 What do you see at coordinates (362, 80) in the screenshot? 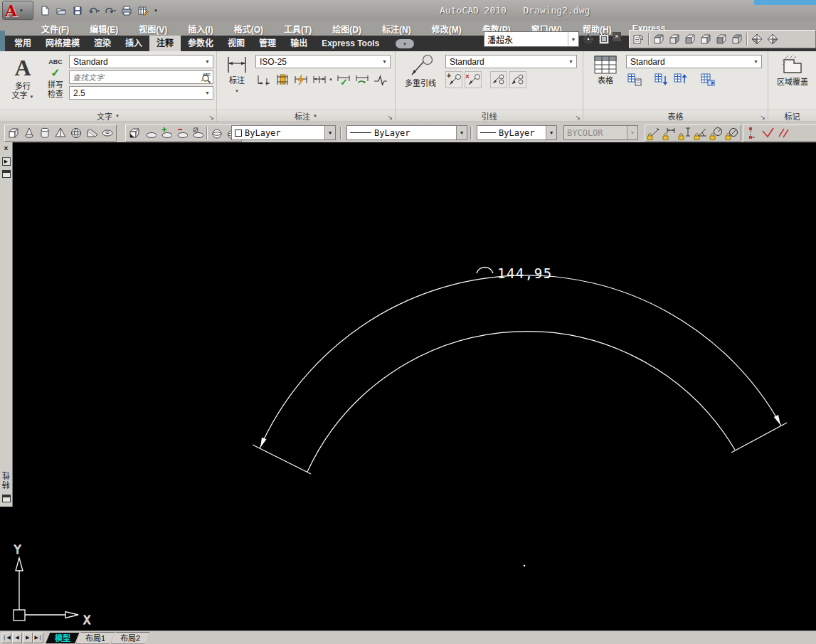
I see `dim-update-button` at bounding box center [362, 80].